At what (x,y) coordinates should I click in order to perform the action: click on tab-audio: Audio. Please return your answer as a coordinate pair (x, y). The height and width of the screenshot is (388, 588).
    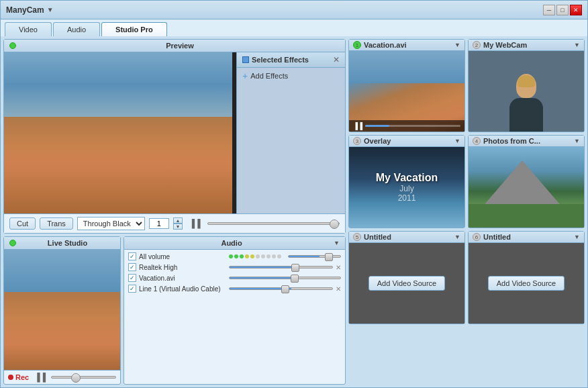
    Looking at the image, I should click on (77, 30).